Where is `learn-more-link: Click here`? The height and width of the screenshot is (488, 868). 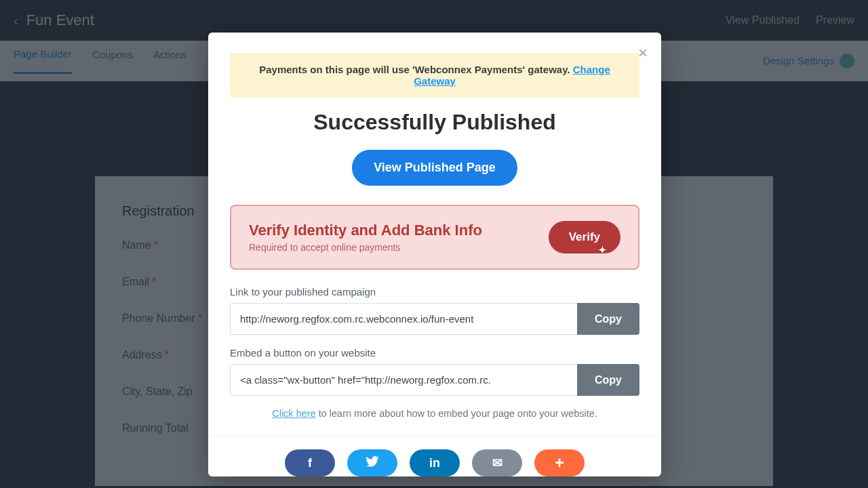
learn-more-link: Click here is located at coordinates (294, 413).